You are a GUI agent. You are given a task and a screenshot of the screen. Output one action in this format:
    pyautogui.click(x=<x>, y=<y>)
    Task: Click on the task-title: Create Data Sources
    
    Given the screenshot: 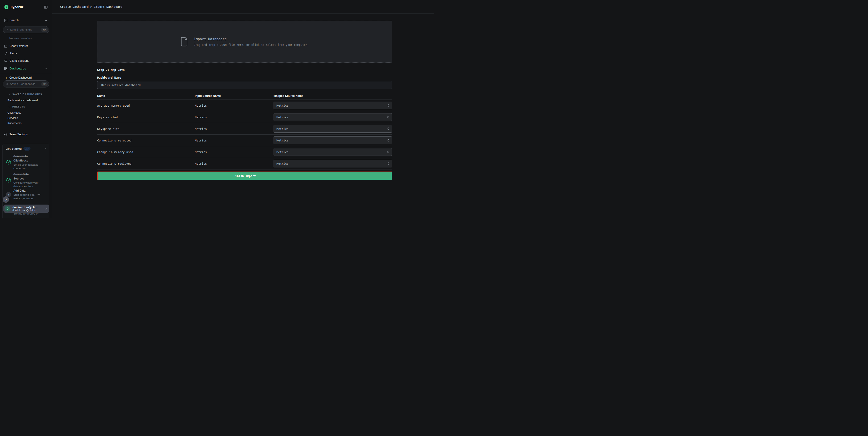 What is the action you would take?
    pyautogui.click(x=25, y=177)
    